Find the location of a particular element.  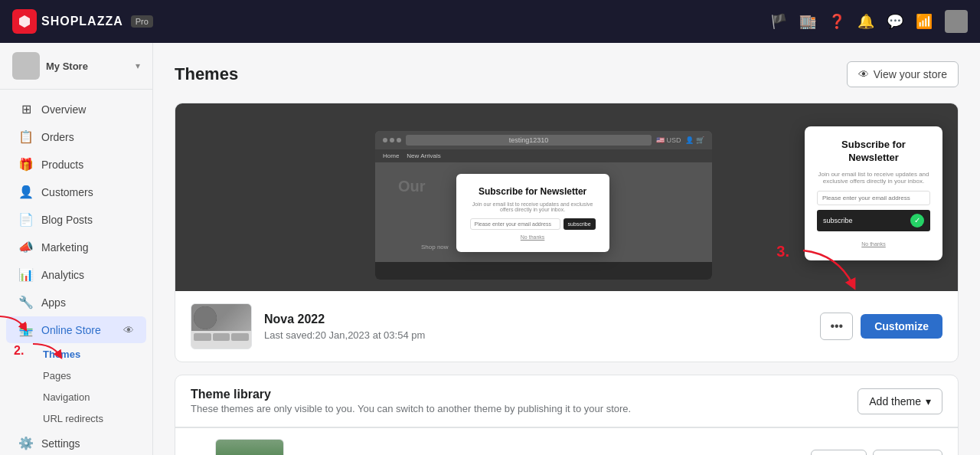

theme-info-row: Nova 2022 Last saved:20 Jan,2023 at 03:5… is located at coordinates (567, 326).